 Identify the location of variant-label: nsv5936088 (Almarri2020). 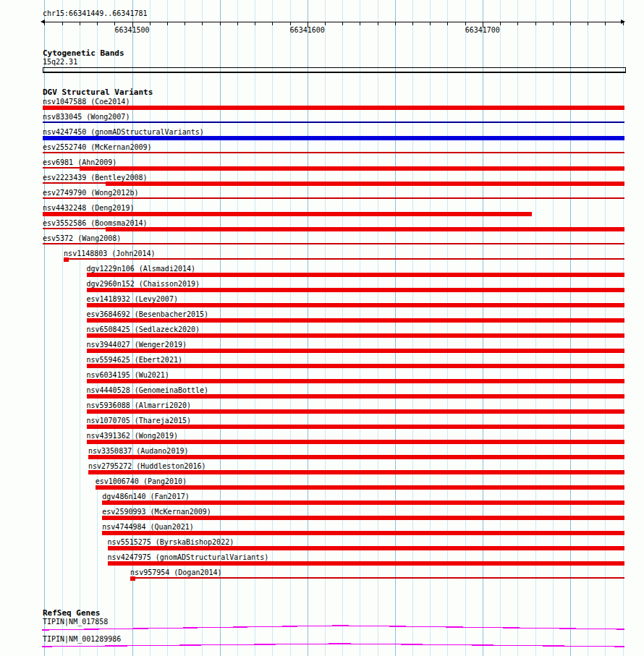
(139, 405).